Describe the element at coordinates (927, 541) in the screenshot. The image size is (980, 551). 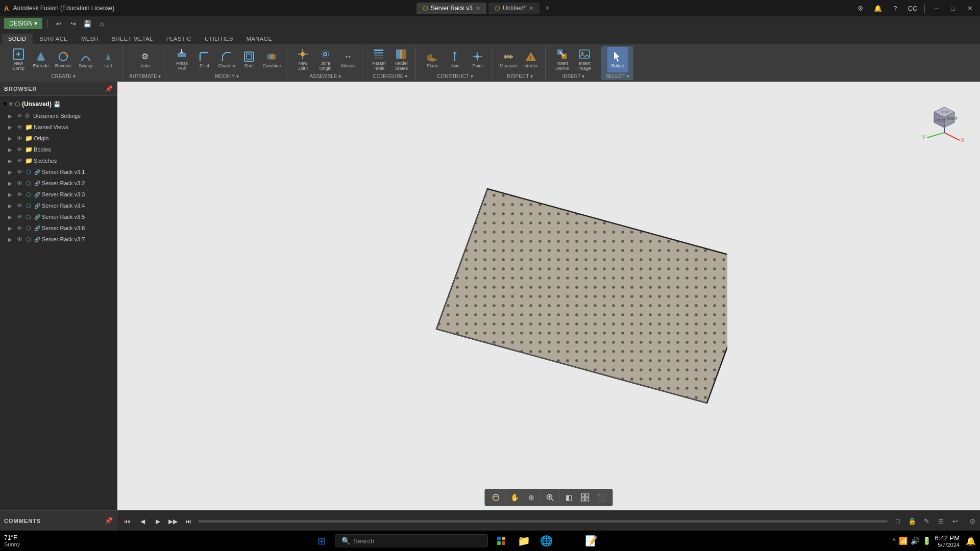
I see `tray-battery-icon: 🔋` at that location.